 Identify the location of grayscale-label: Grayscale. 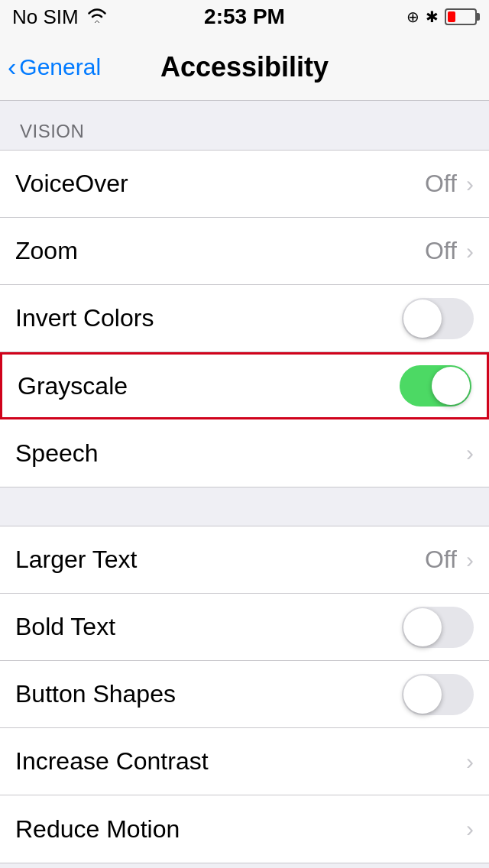
(73, 387).